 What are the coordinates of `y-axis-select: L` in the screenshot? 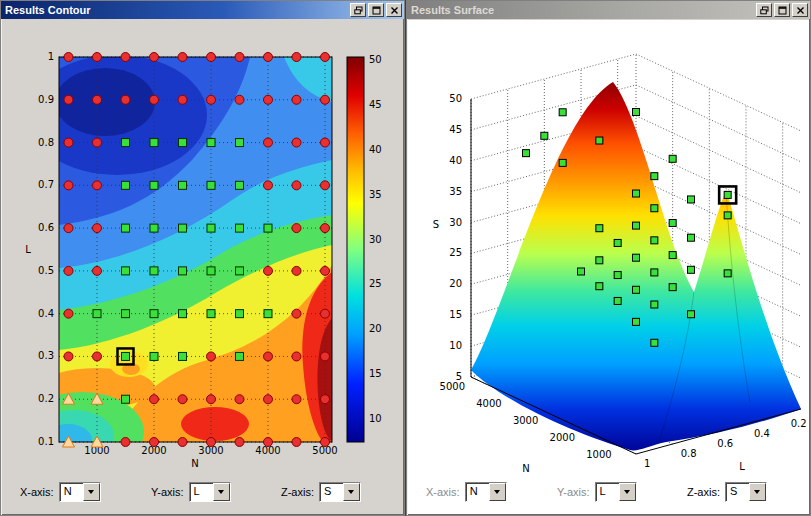 It's located at (616, 492).